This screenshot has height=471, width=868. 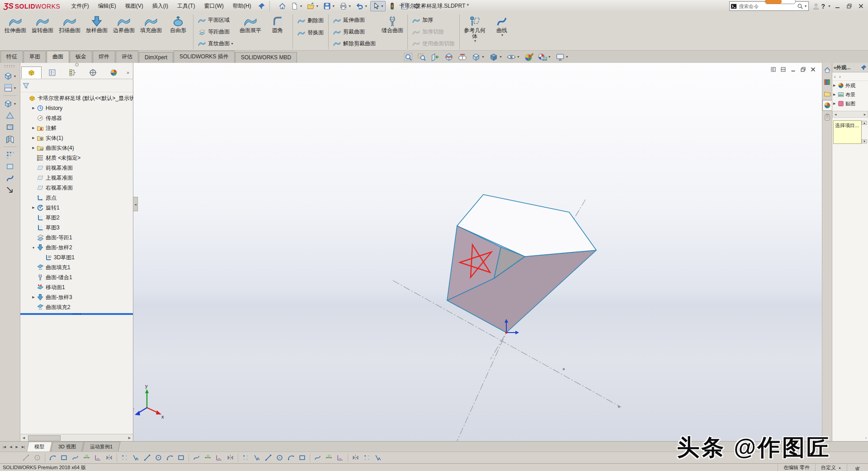 What do you see at coordinates (10, 104) in the screenshot?
I see `left-dock-icon-4: ▼` at bounding box center [10, 104].